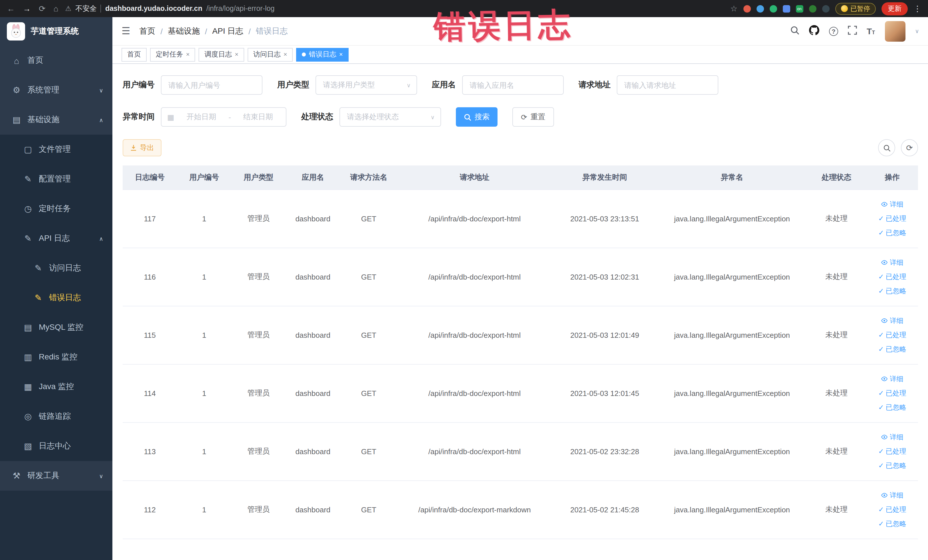 This screenshot has height=560, width=928. What do you see at coordinates (887, 148) in the screenshot?
I see `toggle-search-button` at bounding box center [887, 148].